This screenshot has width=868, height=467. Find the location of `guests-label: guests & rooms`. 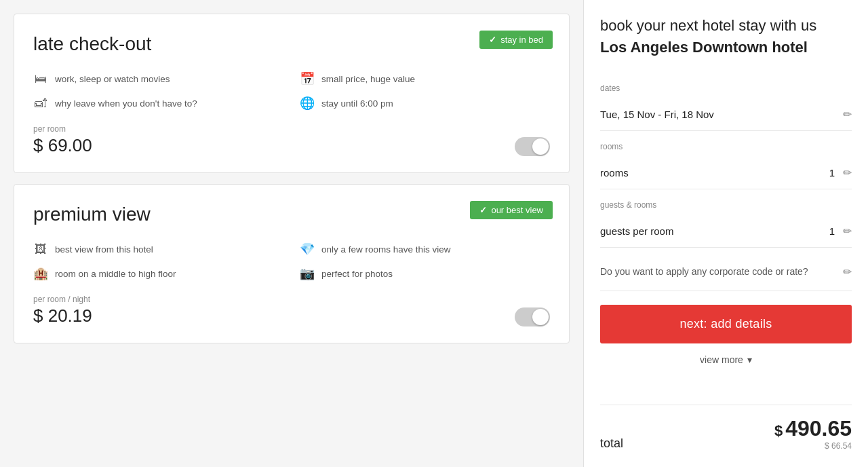

guests-label: guests & rooms is located at coordinates (726, 205).